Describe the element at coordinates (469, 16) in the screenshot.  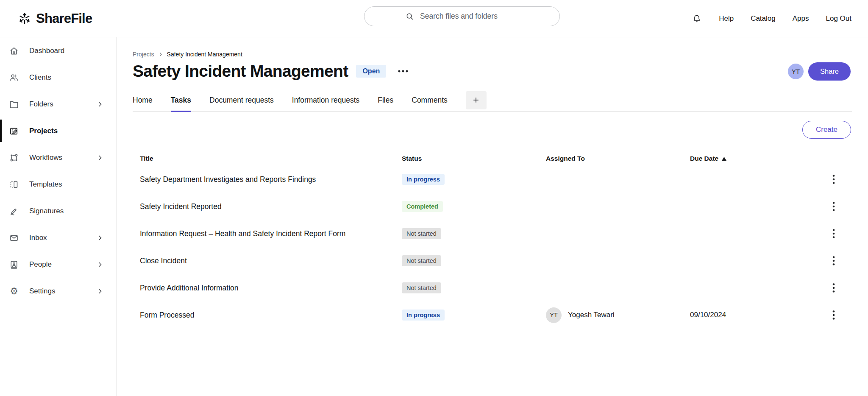
I see `search-input` at that location.